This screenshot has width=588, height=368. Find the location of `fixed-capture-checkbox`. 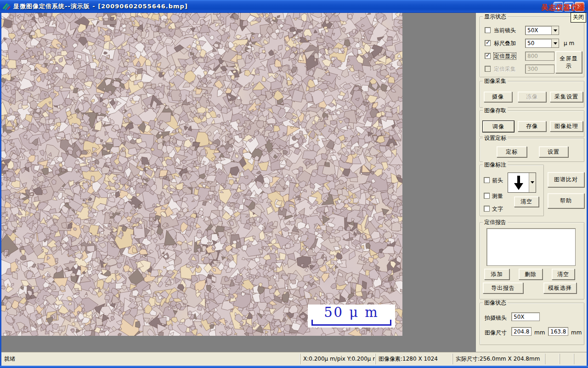

fixed-capture-checkbox is located at coordinates (488, 69).